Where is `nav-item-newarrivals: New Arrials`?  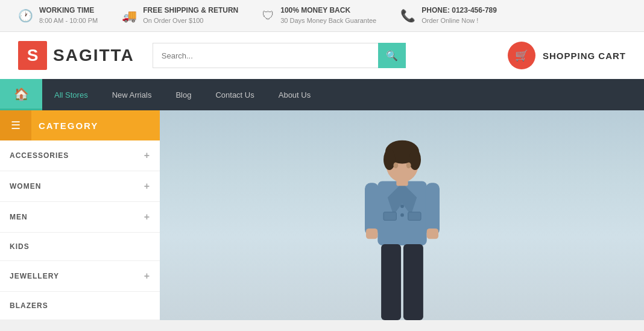 nav-item-newarrivals: New Arrials is located at coordinates (132, 95).